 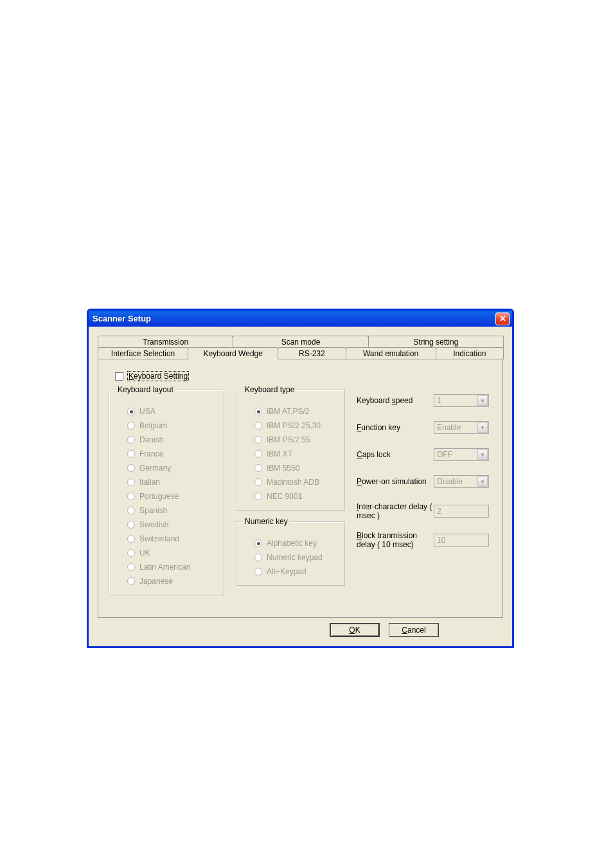 What do you see at coordinates (166, 525) in the screenshot?
I see `radio-option: Swedish` at bounding box center [166, 525].